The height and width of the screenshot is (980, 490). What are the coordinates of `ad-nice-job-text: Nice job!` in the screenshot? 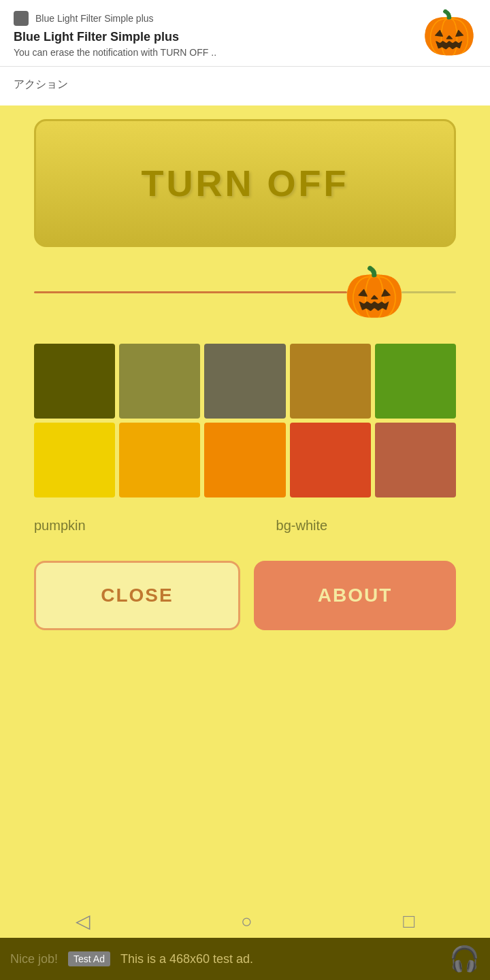 It's located at (34, 960).